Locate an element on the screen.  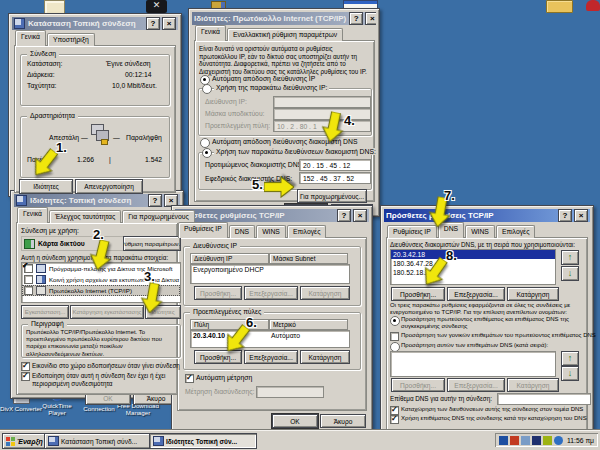
mask-column-header: Μάσκα Subnet is located at coordinates (308, 258).